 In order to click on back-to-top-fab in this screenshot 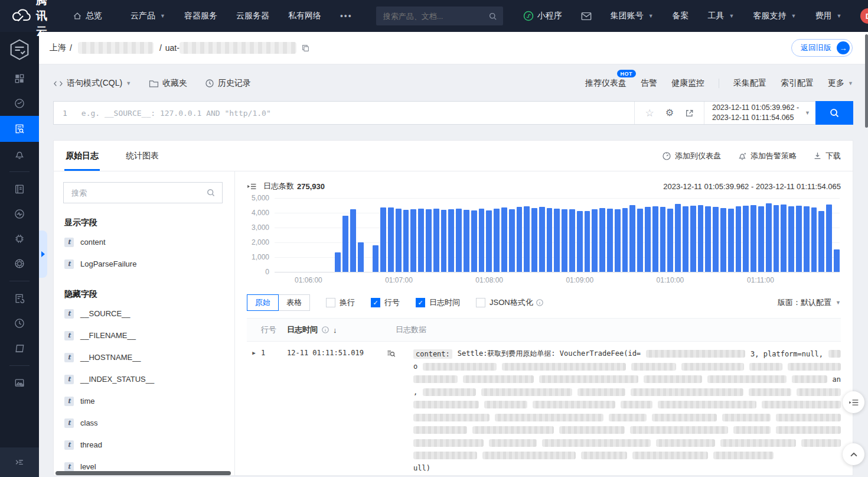, I will do `click(854, 454)`.